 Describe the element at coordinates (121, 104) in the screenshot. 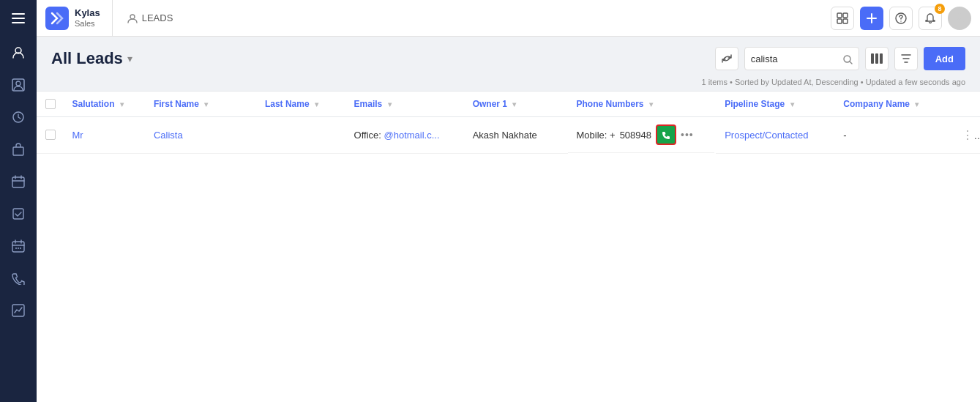

I see `sort-salutation-icon: ▾` at that location.